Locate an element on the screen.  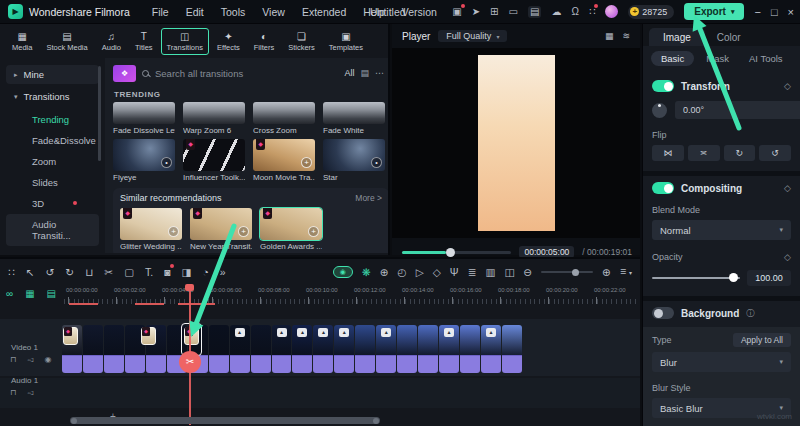
sidebar-scrollbar is located at coordinates (100, 114).